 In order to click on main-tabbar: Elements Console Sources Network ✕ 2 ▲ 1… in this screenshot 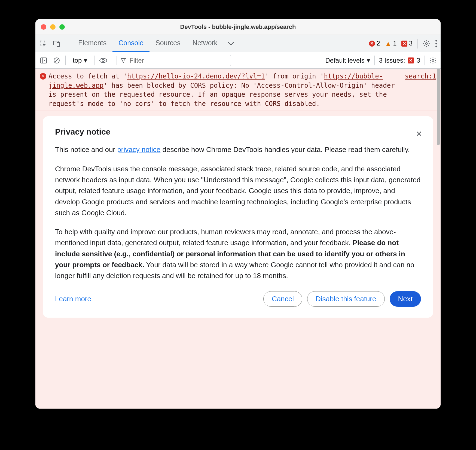, I will do `click(238, 44)`.